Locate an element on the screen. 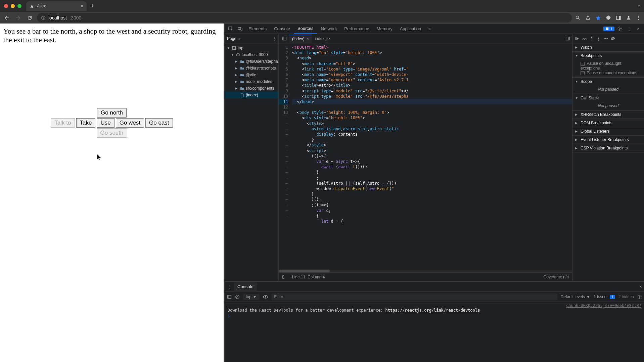 The width and height of the screenshot is (644, 362). use-button: Use is located at coordinates (105, 123).